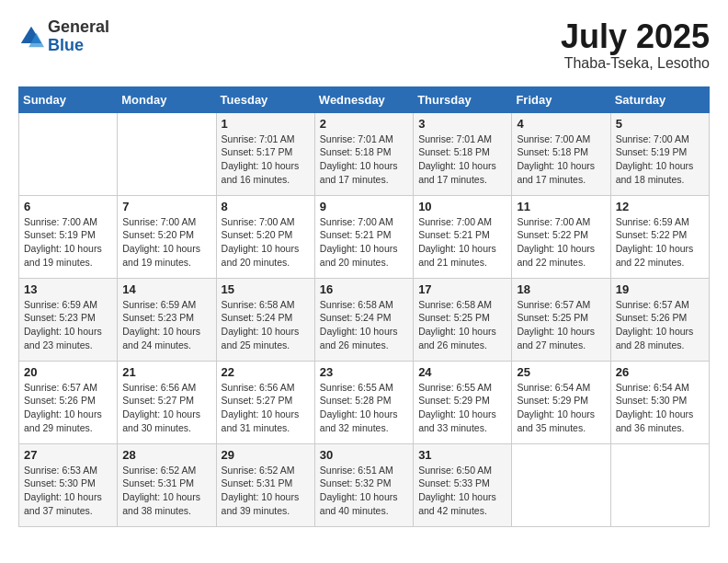 This screenshot has width=728, height=563. What do you see at coordinates (364, 454) in the screenshot?
I see `day-number: 30` at bounding box center [364, 454].